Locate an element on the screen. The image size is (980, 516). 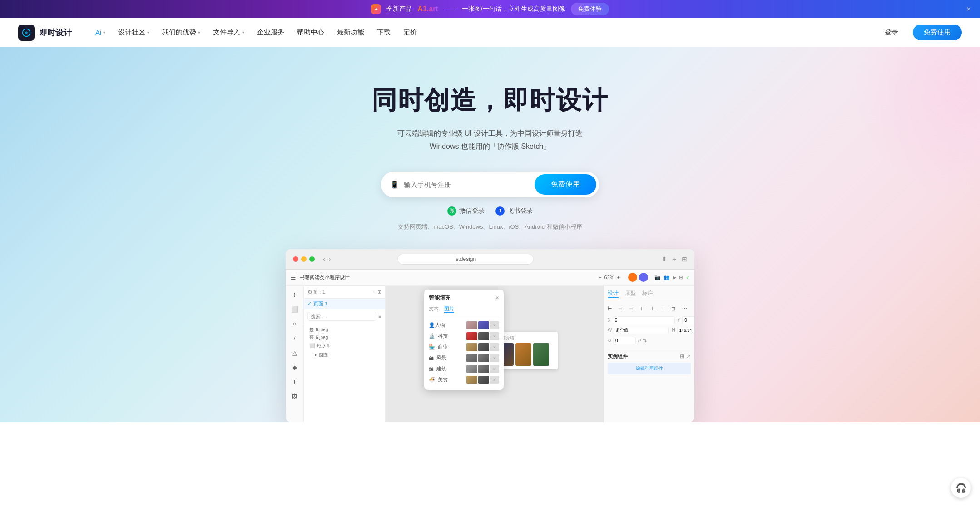
align-center-h: ⊣ is located at coordinates (622, 309).